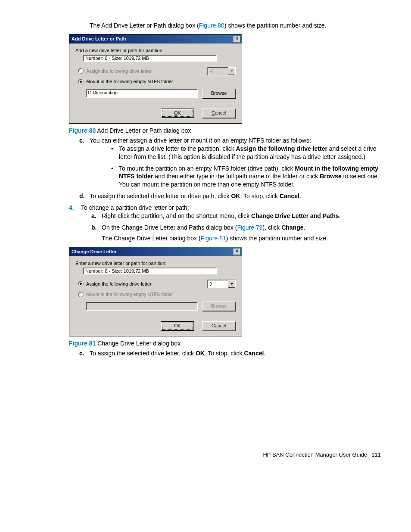 This screenshot has height=532, width=411. I want to click on marker: a., so click(94, 216).